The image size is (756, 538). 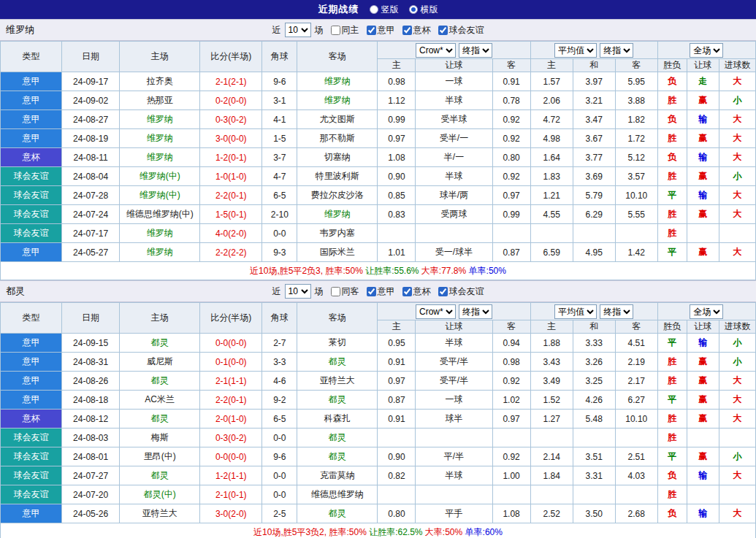 I want to click on match-row: 球会友谊24-07-17维罗纳4-0(2-0)0-0韦罗内塞胜, so click(x=378, y=234).